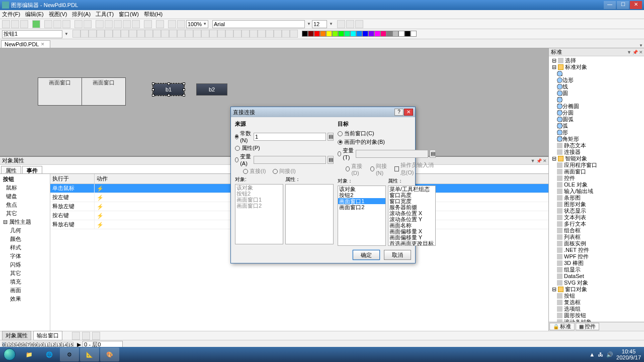  Describe the element at coordinates (25, 252) in the screenshot. I see `prop-tree: 按钮 鼠标 键盘 焦点 其它 ⊟ 属性主题 几何 颜色 样式 字体 闪烁 其它 …` at that location.